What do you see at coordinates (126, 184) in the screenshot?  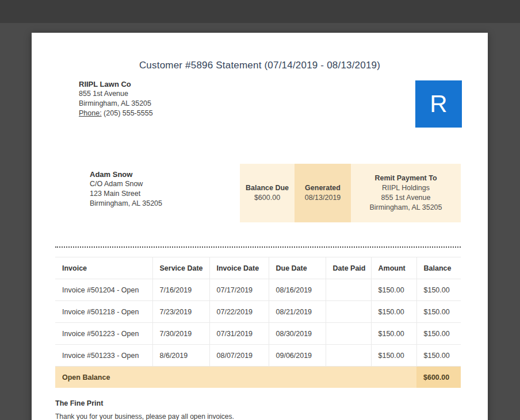 I see `customer-line1: C/O Adam Snow` at bounding box center [126, 184].